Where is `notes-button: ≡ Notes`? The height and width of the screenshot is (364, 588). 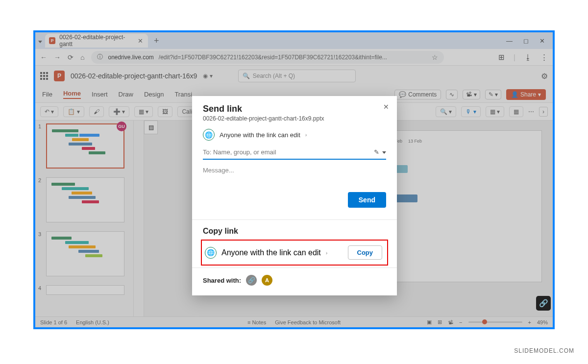 notes-button: ≡ Notes is located at coordinates (257, 322).